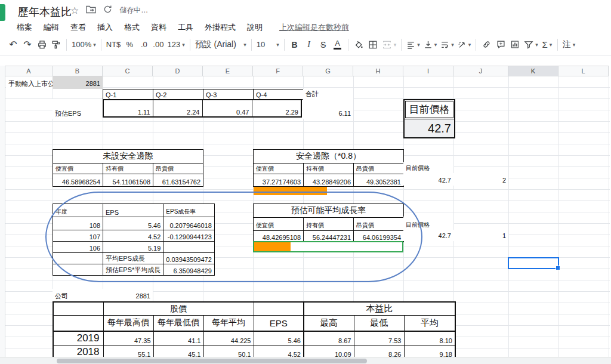  What do you see at coordinates (24, 27) in the screenshot?
I see `menu-file: 檔案` at bounding box center [24, 27].